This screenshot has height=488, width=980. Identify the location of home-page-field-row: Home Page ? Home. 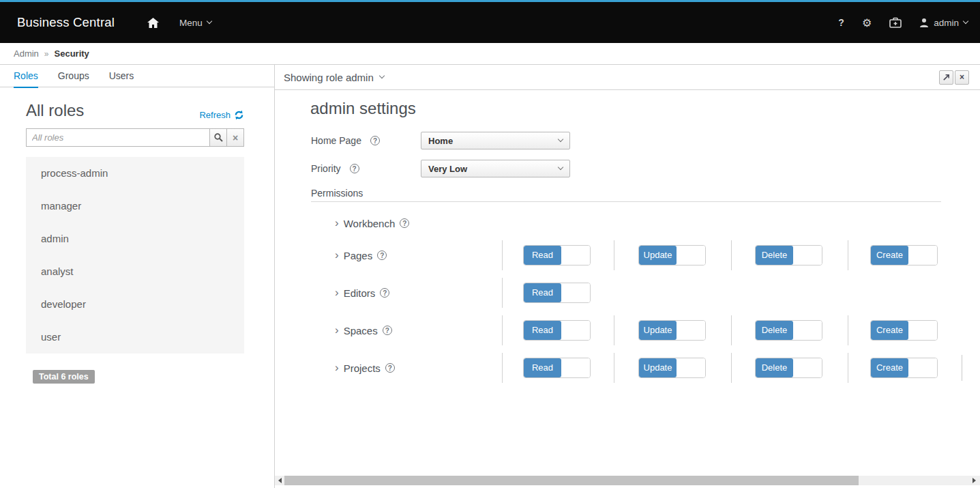
(645, 141).